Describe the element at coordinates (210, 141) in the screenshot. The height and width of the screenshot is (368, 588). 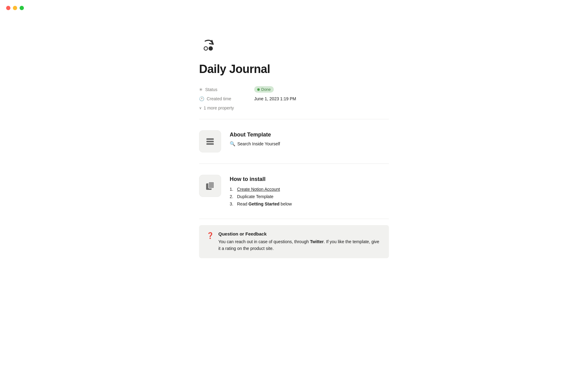
I see `about-template-icon-box` at that location.